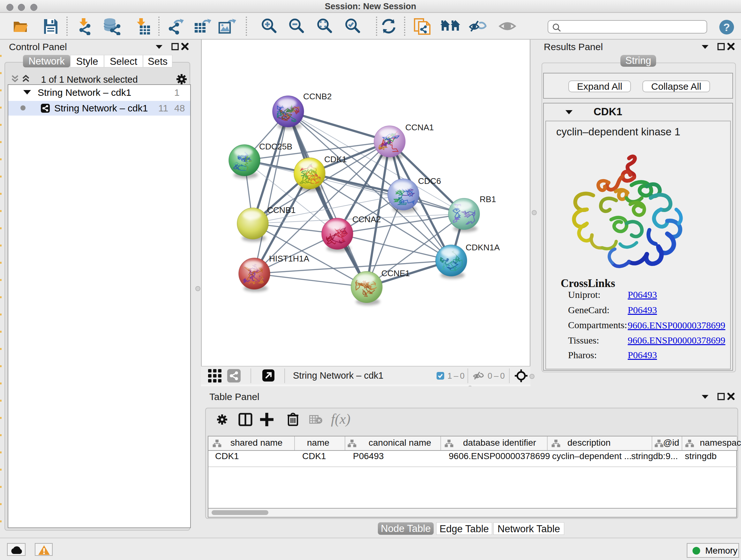 The image size is (741, 560). Describe the element at coordinates (395, 273) in the screenshot. I see `svg-text: CCNE1` at that location.